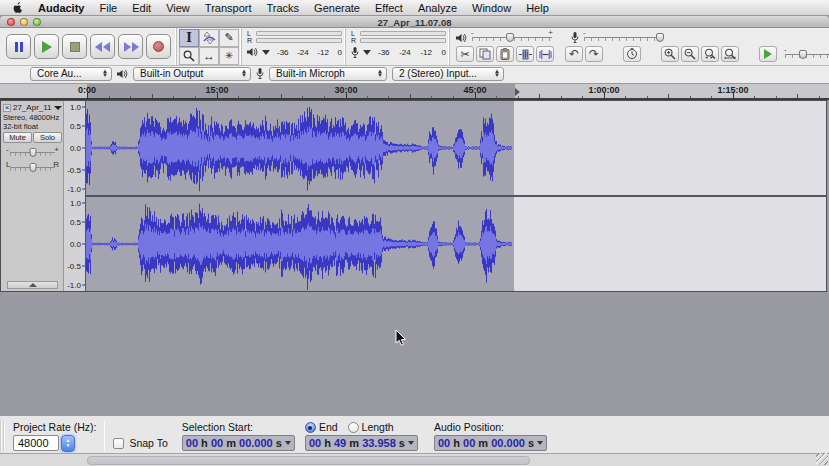 This screenshot has height=466, width=829. Describe the element at coordinates (414, 460) in the screenshot. I see `status-bar` at that location.